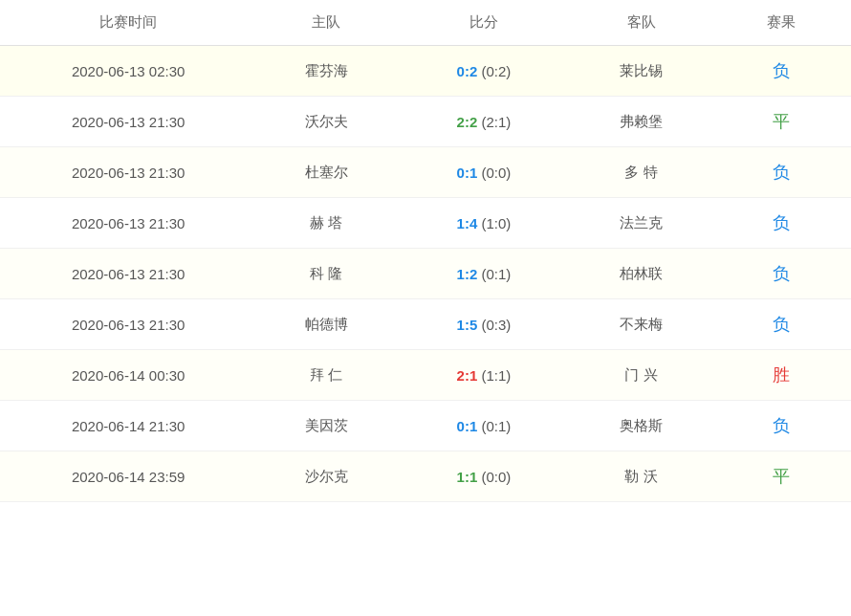  I want to click on away-team: 勒 沃, so click(641, 476).